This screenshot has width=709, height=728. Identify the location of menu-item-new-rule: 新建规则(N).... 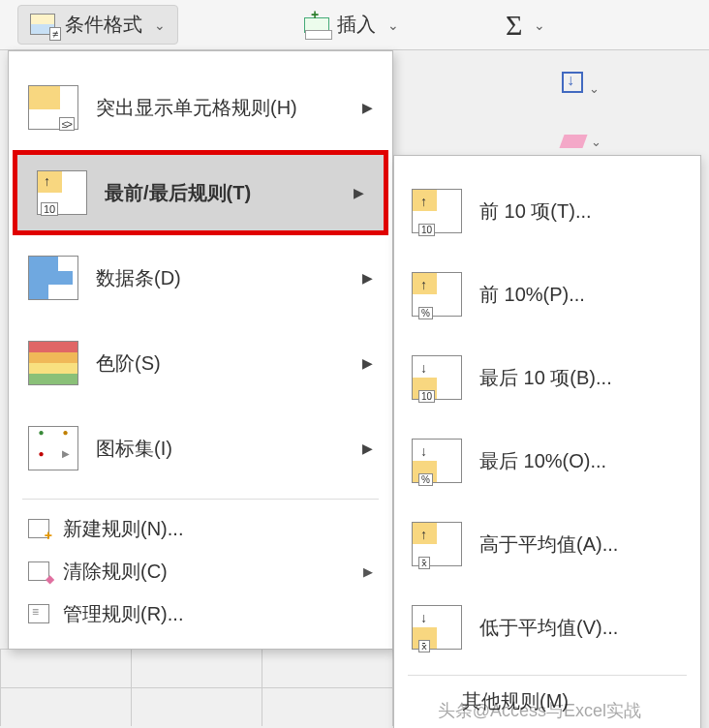
(200, 529).